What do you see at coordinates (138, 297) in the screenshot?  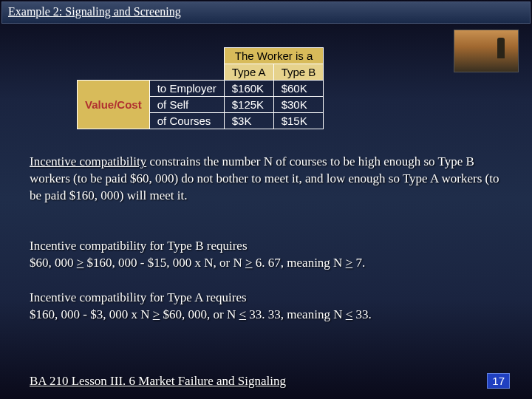 I see `p3-line1: Incentive compatibility for Type A requi…` at bounding box center [138, 297].